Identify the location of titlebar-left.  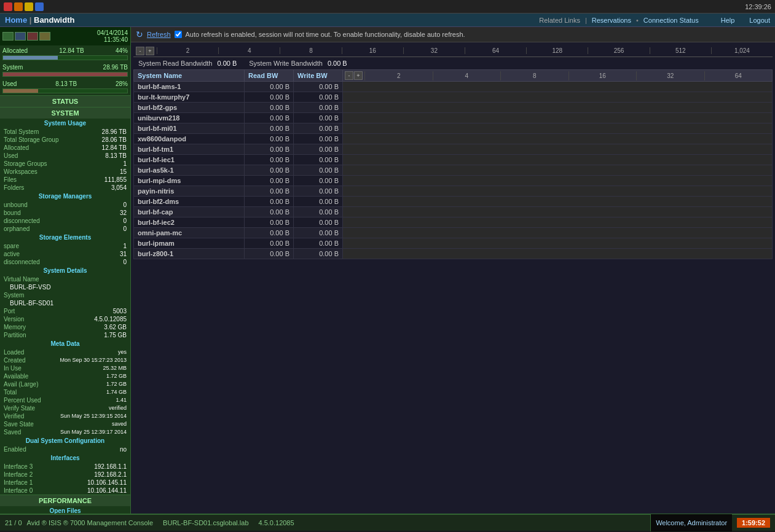
(23, 7).